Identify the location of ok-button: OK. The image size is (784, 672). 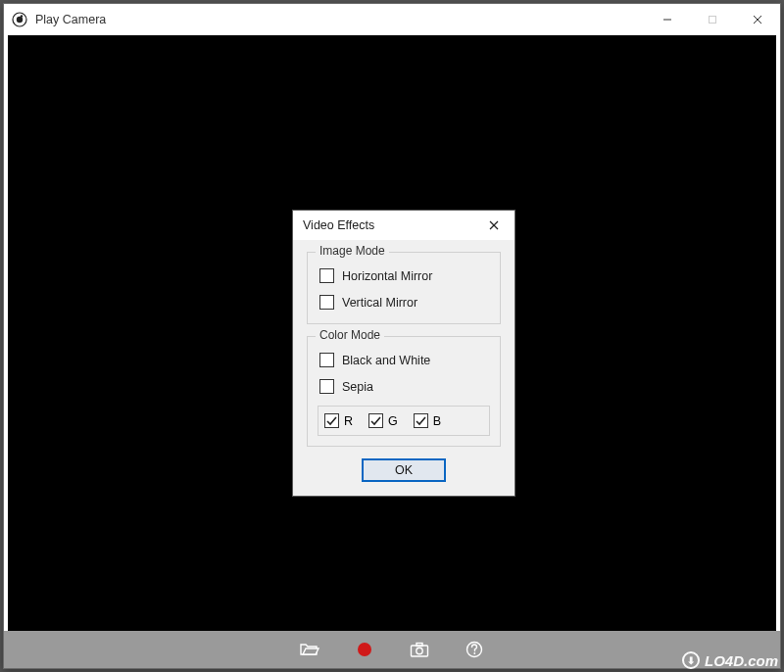
(404, 470).